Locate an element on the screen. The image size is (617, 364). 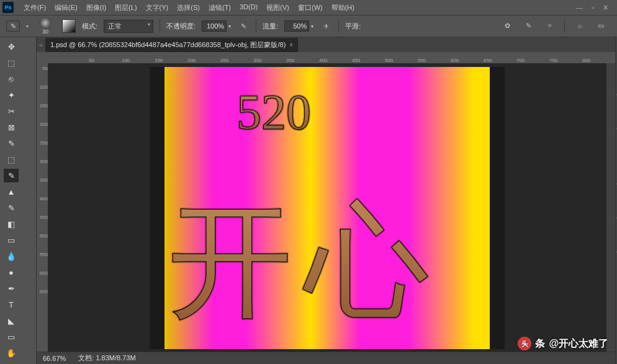
tool-panel: ✥ ⬚ ⎋ ✦ ✂ ⊠ ✎ ⬚ ✎ ▲ ✎ ◧ ▭ 💧 ● ✒ T ◣ ▭ ✋ … is located at coordinates (19, 201).